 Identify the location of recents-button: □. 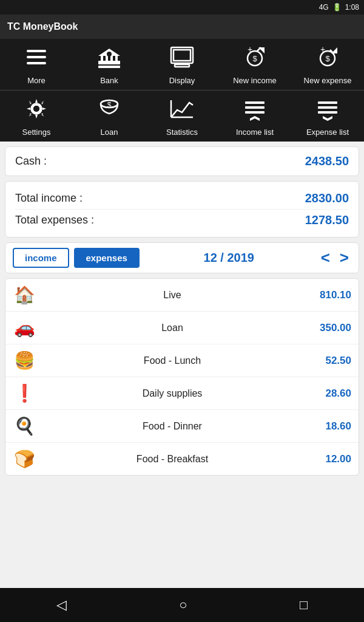
(303, 605).